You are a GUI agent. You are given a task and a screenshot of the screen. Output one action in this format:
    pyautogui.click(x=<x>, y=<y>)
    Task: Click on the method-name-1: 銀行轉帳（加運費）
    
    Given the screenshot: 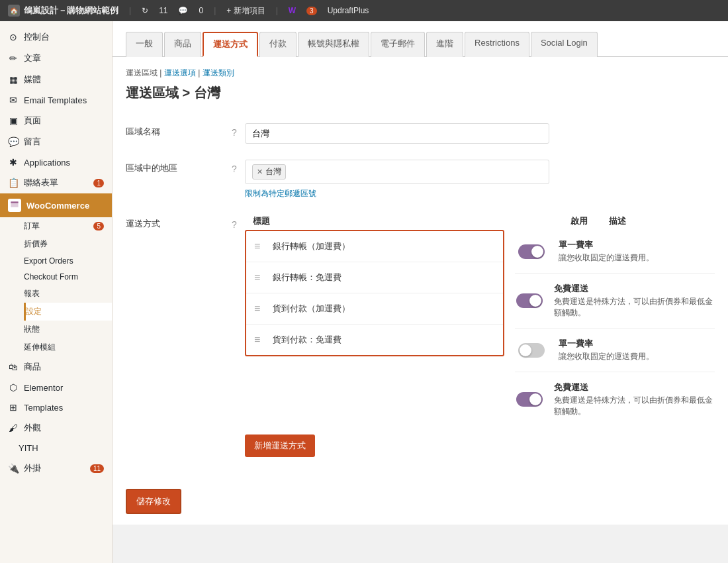 What is the action you would take?
    pyautogui.click(x=384, y=246)
    